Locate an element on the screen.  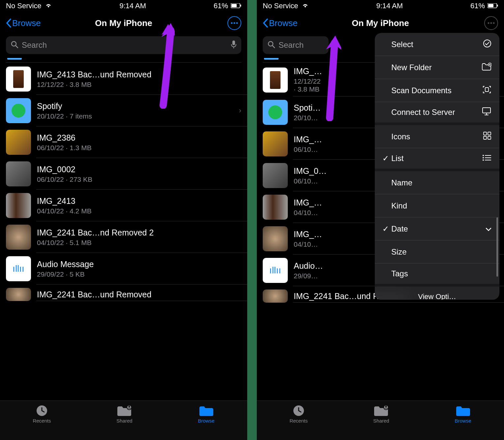
nav-bar: Browse On My iPhone is located at coordinates (124, 23).